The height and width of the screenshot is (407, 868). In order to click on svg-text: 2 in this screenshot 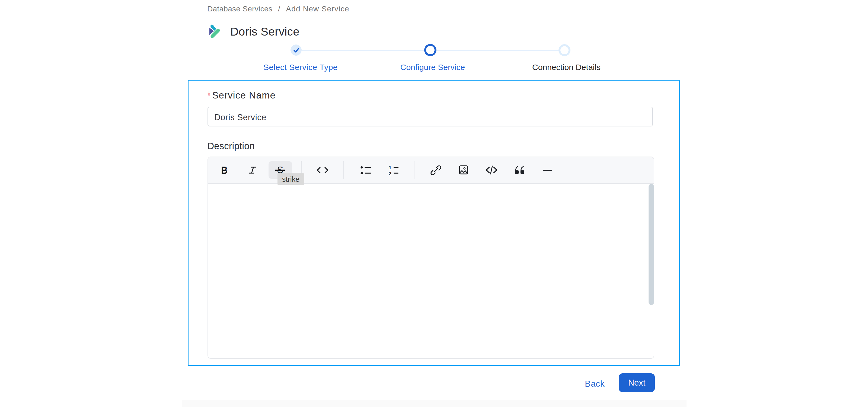, I will do `click(390, 174)`.